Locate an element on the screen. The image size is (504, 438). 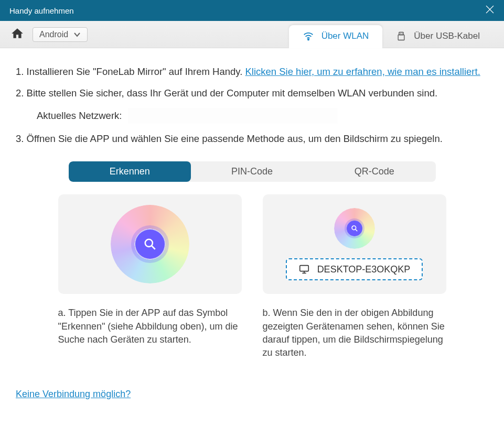
method-tab-pin: PIN-Code is located at coordinates (252, 172).